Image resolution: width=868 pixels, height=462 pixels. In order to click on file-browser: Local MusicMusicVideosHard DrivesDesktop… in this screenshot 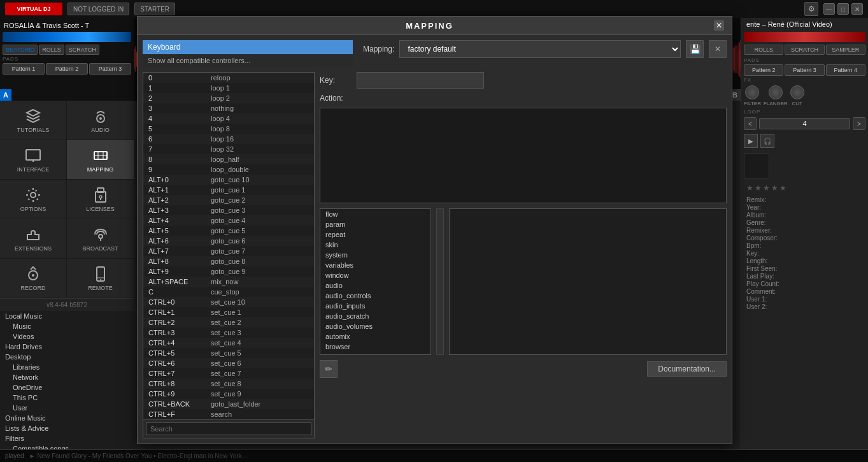, I will do `click(67, 386)`.